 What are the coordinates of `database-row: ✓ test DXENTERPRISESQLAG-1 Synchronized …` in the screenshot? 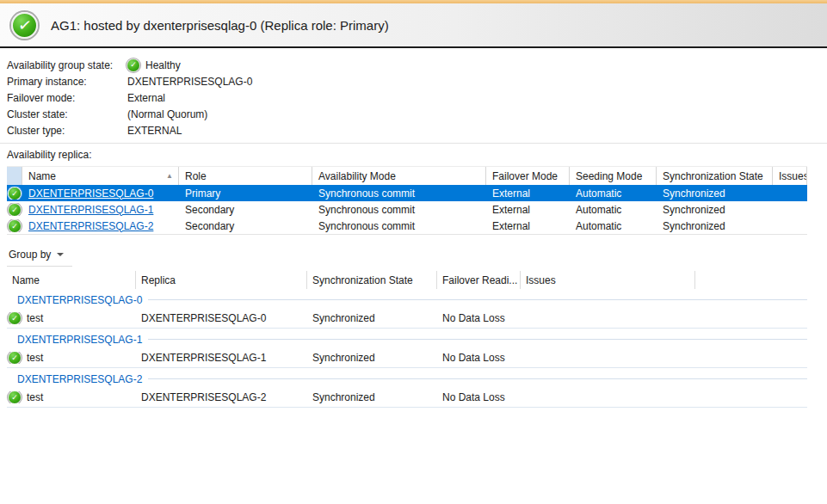 It's located at (407, 358).